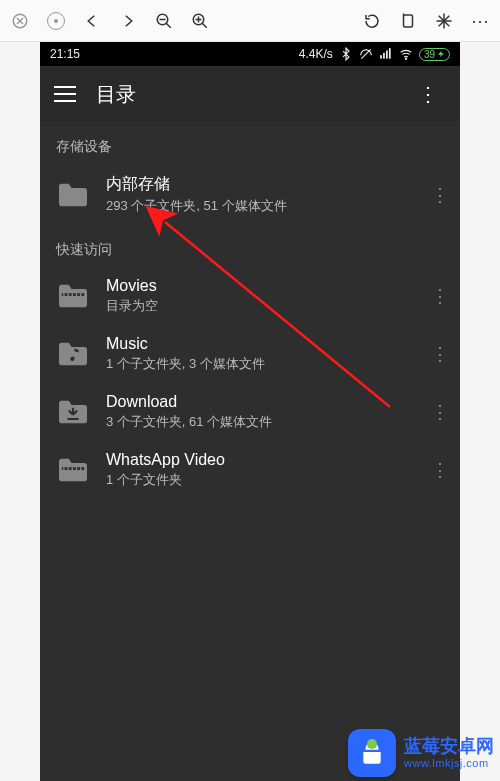 This screenshot has height=781, width=500. What do you see at coordinates (250, 296) in the screenshot?
I see `item-movies: Movies 目录为空 ⋮` at bounding box center [250, 296].